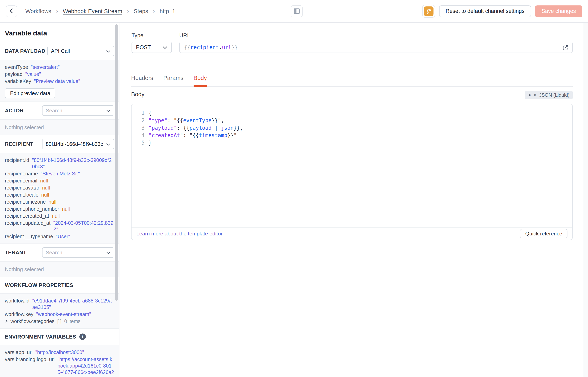 This screenshot has height=377, width=588. What do you see at coordinates (60, 181) in the screenshot?
I see `kv-row: recipient.emailnull` at bounding box center [60, 181].